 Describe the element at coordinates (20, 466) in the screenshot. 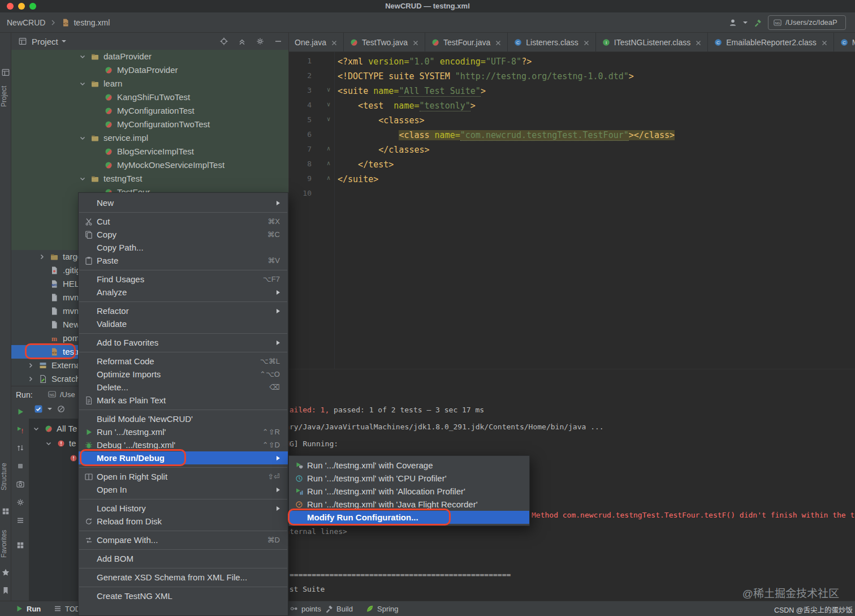

I see `stop-button` at that location.